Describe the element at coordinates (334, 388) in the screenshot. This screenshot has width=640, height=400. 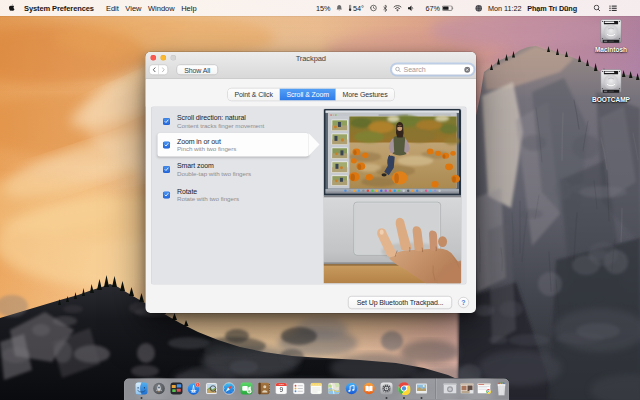
I see `maps-icon` at that location.